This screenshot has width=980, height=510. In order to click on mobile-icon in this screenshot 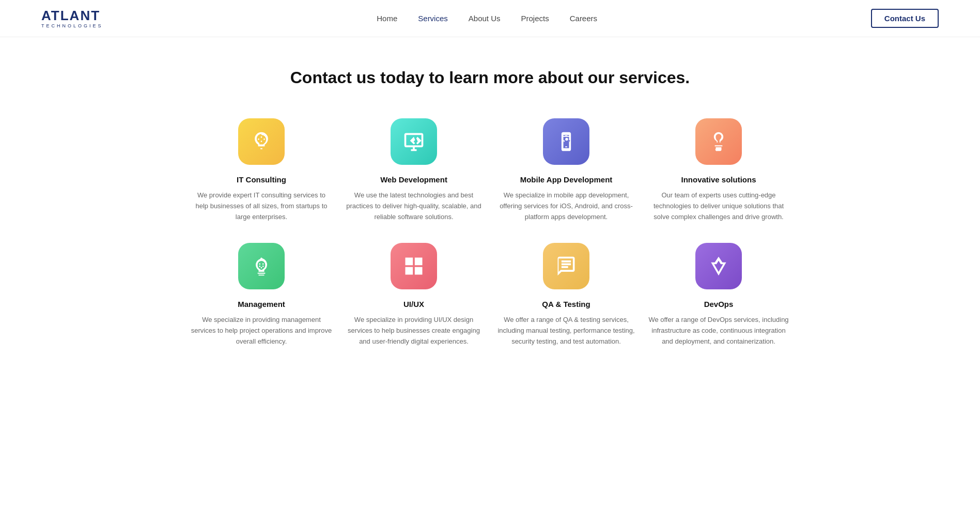, I will do `click(566, 142)`.